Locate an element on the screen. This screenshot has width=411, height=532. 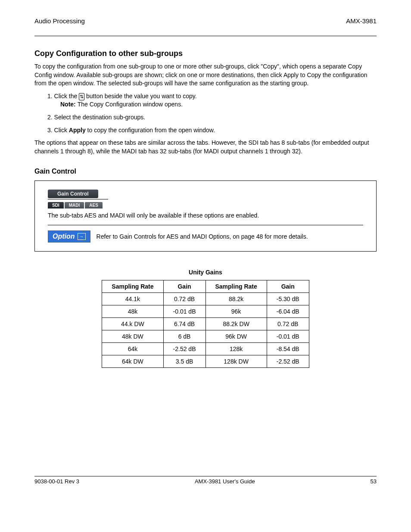
subtabs: SDI MADI AES is located at coordinates (206, 205).